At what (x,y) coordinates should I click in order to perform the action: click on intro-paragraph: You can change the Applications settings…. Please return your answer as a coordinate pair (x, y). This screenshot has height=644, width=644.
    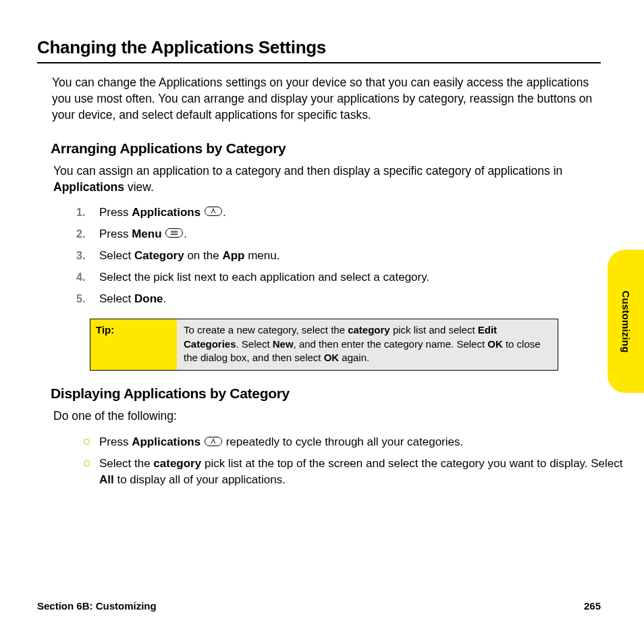
    Looking at the image, I should click on (325, 99).